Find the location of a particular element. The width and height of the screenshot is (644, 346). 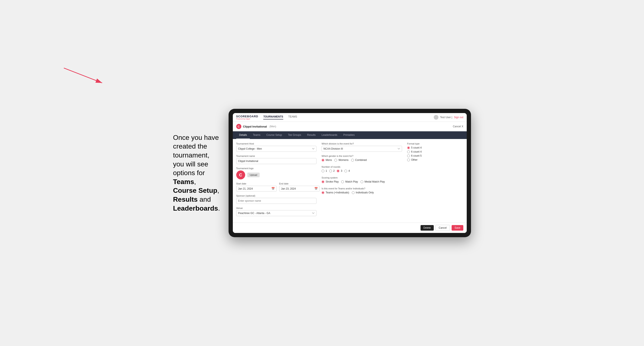

host-select: Clippd College - Men is located at coordinates (276, 149).